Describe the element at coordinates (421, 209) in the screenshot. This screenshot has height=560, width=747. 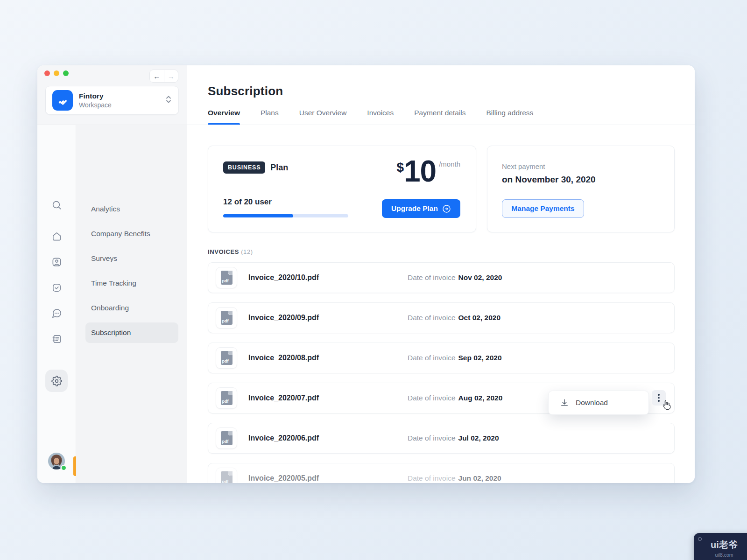
I see `upgrade-plan-button: Upgrade Plan` at that location.